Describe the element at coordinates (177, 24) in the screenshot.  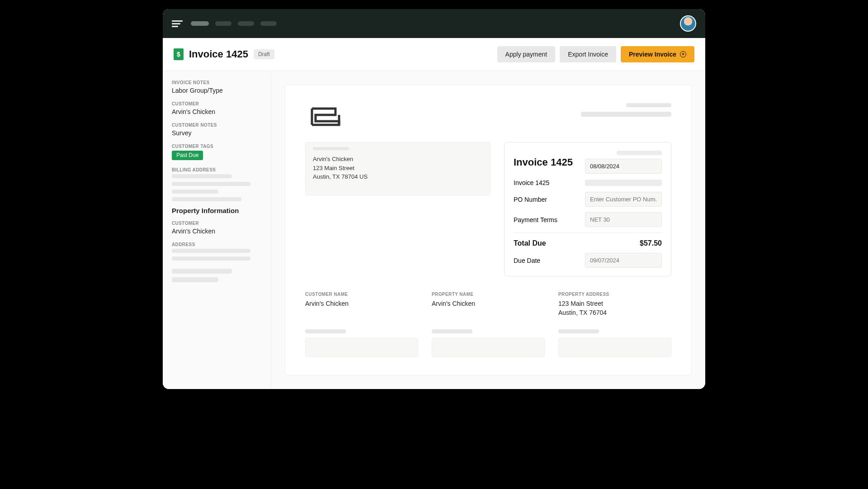
I see `app-logo-icon` at that location.